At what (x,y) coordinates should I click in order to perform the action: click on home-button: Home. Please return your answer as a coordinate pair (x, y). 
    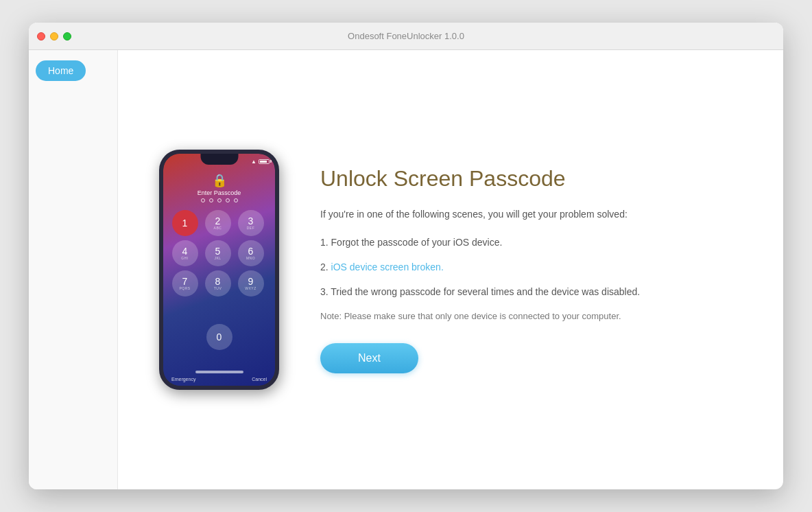
    Looking at the image, I should click on (60, 71).